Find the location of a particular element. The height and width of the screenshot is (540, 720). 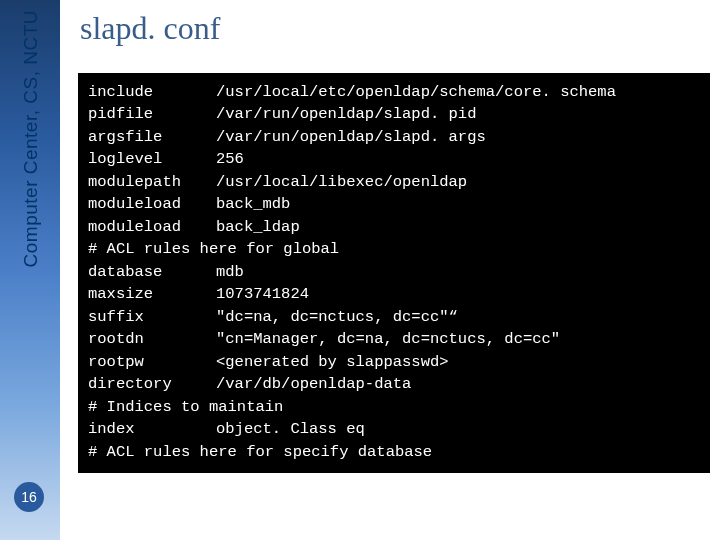

config-row: rootpw<generated by slappasswd> is located at coordinates (394, 362).